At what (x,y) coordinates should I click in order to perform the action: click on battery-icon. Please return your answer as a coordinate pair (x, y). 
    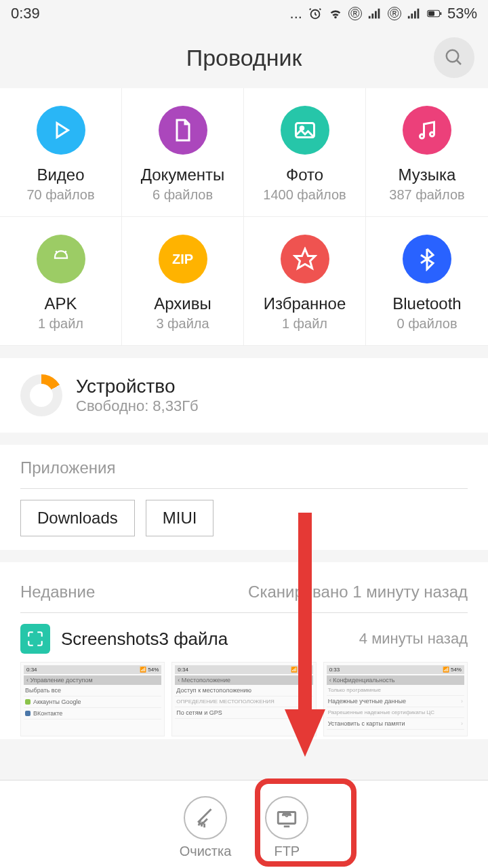
    Looking at the image, I should click on (434, 14).